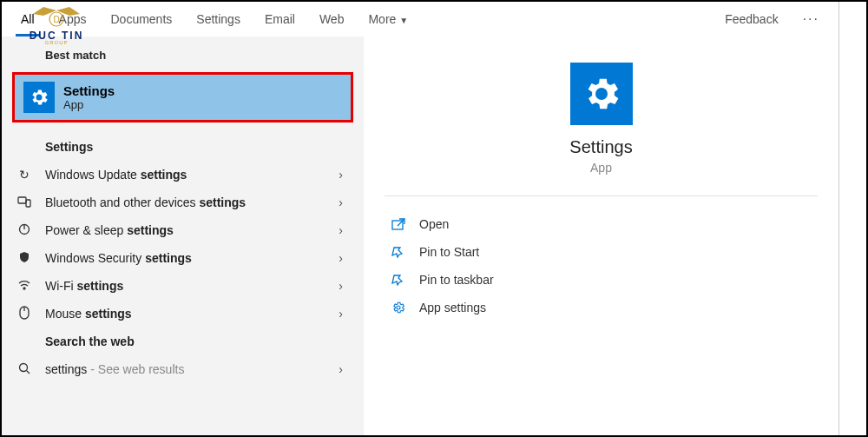 The height and width of the screenshot is (437, 868). What do you see at coordinates (601, 148) in the screenshot?
I see `preview-title: Settings` at bounding box center [601, 148].